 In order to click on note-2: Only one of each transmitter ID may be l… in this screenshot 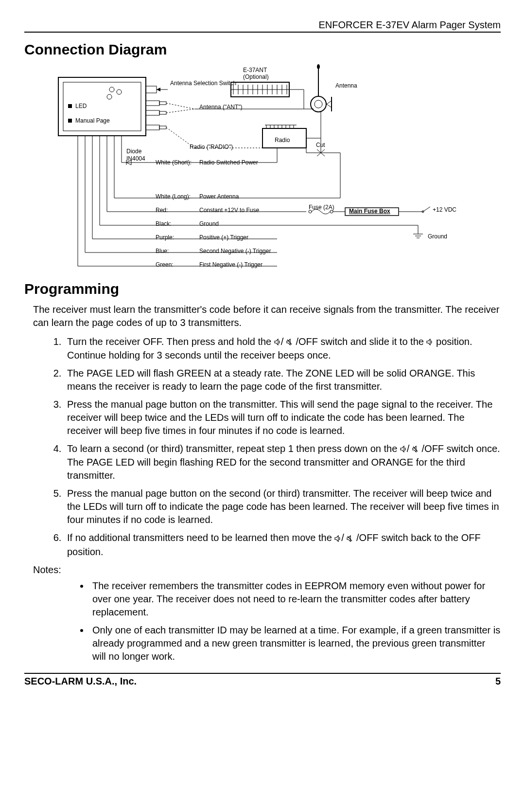, I will do `click(295, 643)`.